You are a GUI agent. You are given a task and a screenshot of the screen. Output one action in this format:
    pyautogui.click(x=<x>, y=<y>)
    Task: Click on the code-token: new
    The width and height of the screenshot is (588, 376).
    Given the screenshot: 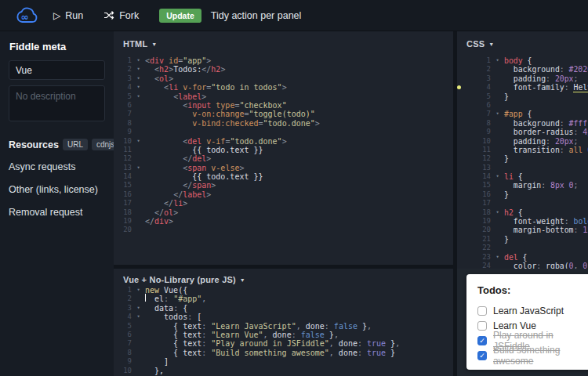 What is the action you would take?
    pyautogui.click(x=152, y=290)
    